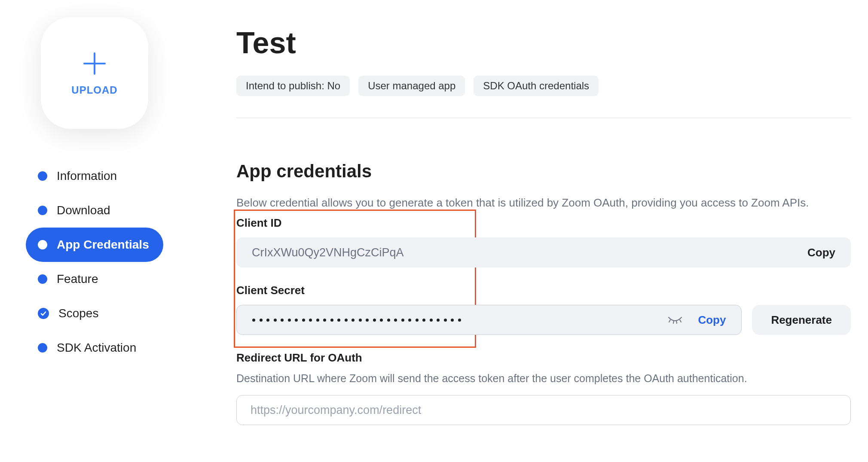 The height and width of the screenshot is (462, 868). Describe the element at coordinates (712, 320) in the screenshot. I see `copy-client-secret-button: Copy` at that location.